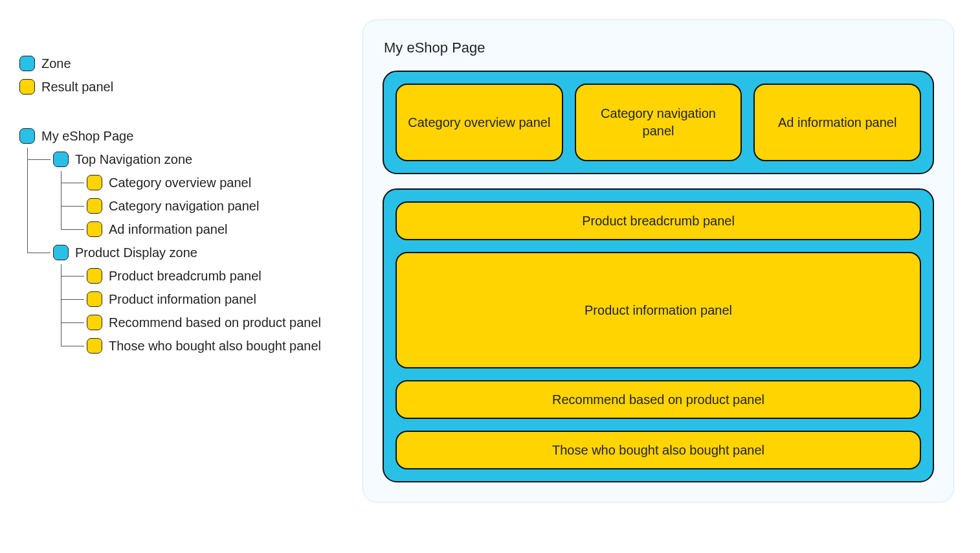 Image resolution: width=980 pixels, height=553 pixels. I want to click on tree-label: Product Display zone, so click(136, 253).